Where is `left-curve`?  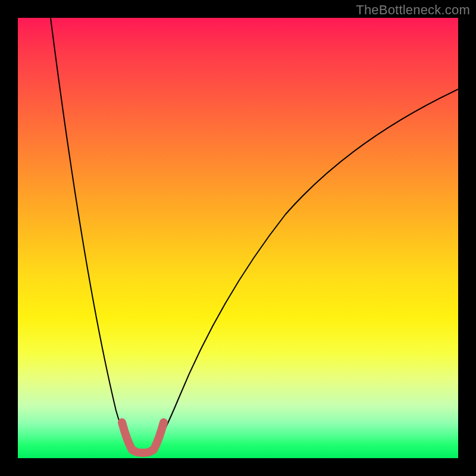 left-curve is located at coordinates (90, 231).